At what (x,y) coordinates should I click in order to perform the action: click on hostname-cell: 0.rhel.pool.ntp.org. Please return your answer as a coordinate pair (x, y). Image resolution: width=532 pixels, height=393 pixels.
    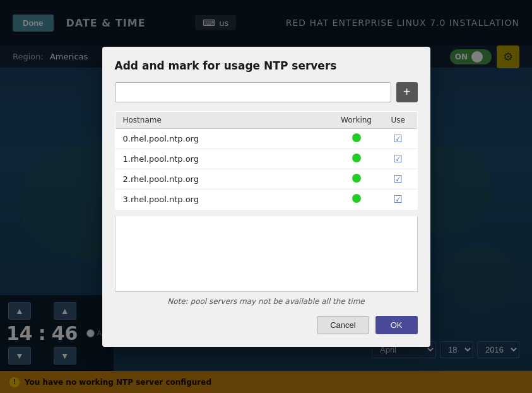
    Looking at the image, I should click on (224, 138).